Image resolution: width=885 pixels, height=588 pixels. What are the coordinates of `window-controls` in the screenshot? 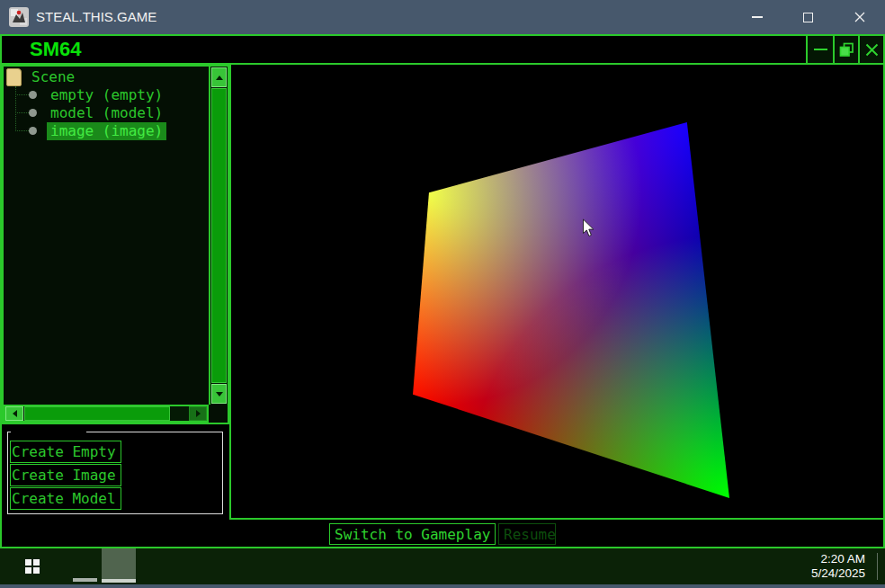 It's located at (808, 17).